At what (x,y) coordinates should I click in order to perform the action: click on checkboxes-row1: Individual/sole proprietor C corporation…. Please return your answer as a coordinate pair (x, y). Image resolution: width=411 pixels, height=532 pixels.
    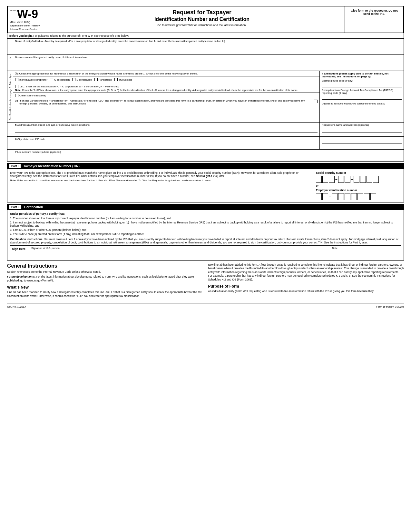
    Looking at the image, I should click on (166, 80).